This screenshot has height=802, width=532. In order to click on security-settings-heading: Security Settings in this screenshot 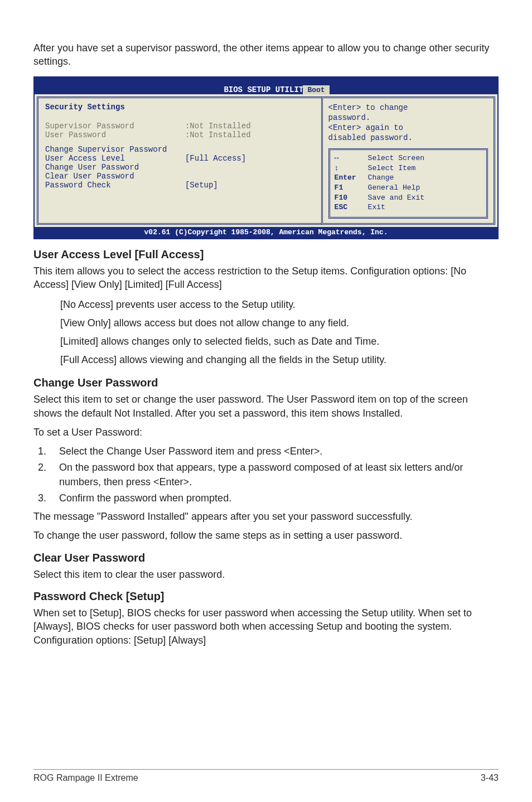, I will do `click(180, 107)`.